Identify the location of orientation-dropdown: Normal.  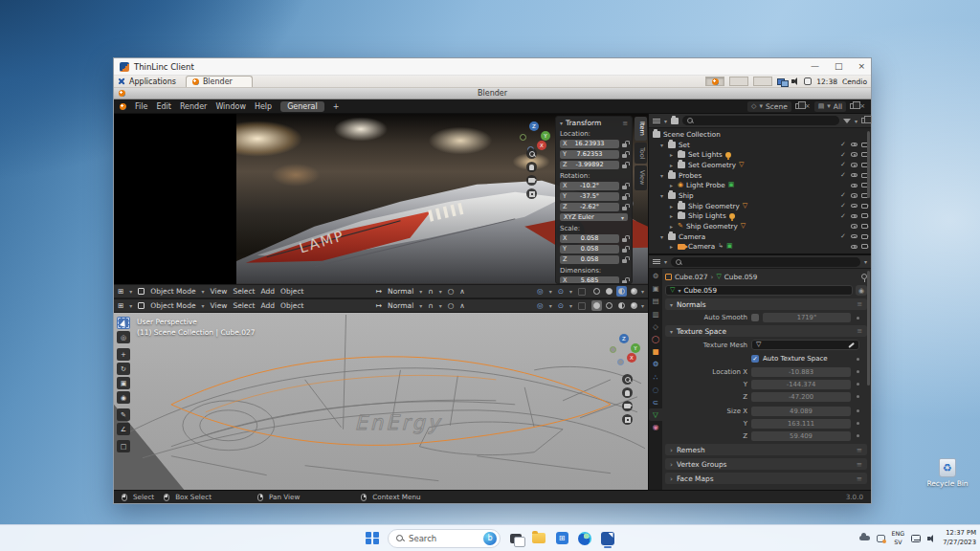
(400, 306).